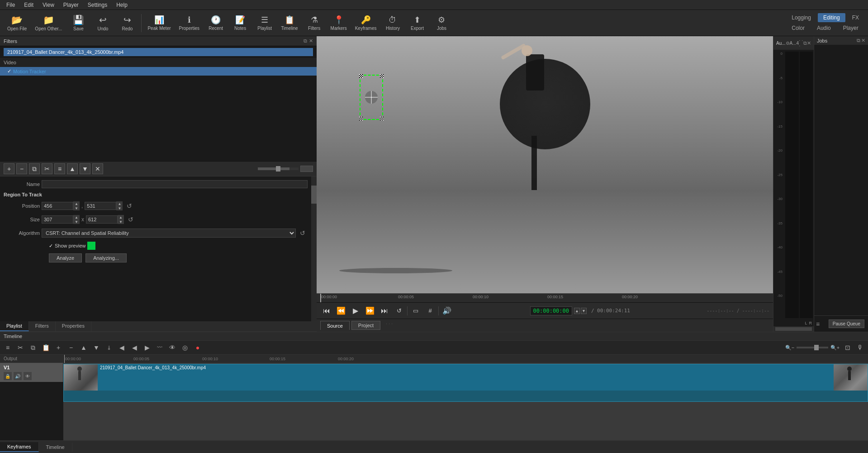 This screenshot has width=868, height=453. Describe the element at coordinates (848, 348) in the screenshot. I see `tl-fit-btn: ⊡` at that location.